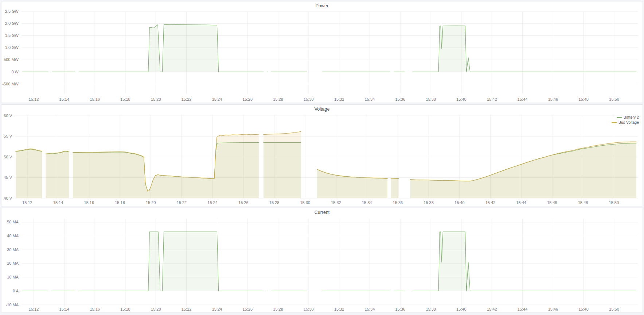  Describe the element at coordinates (12, 35) in the screenshot. I see `svg-text: 1.5 GW` at that location.